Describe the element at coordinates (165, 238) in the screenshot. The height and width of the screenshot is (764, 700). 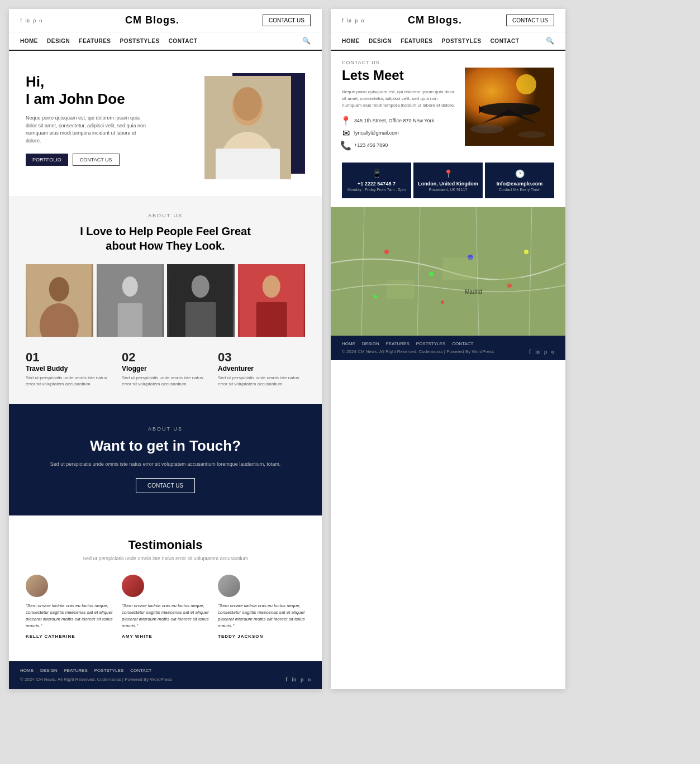
I see `about-heading: I Love to Help People Feel Great about H…` at that location.